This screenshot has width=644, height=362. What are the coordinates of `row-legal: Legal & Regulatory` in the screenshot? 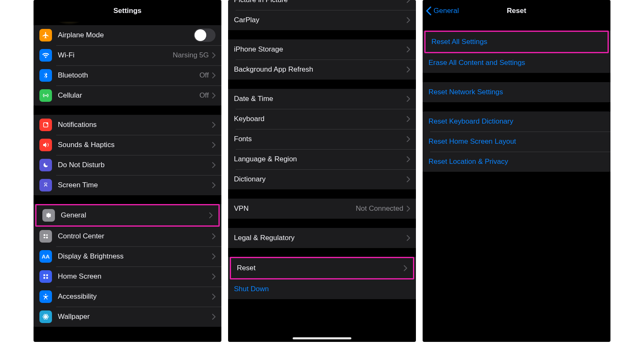 It's located at (322, 238).